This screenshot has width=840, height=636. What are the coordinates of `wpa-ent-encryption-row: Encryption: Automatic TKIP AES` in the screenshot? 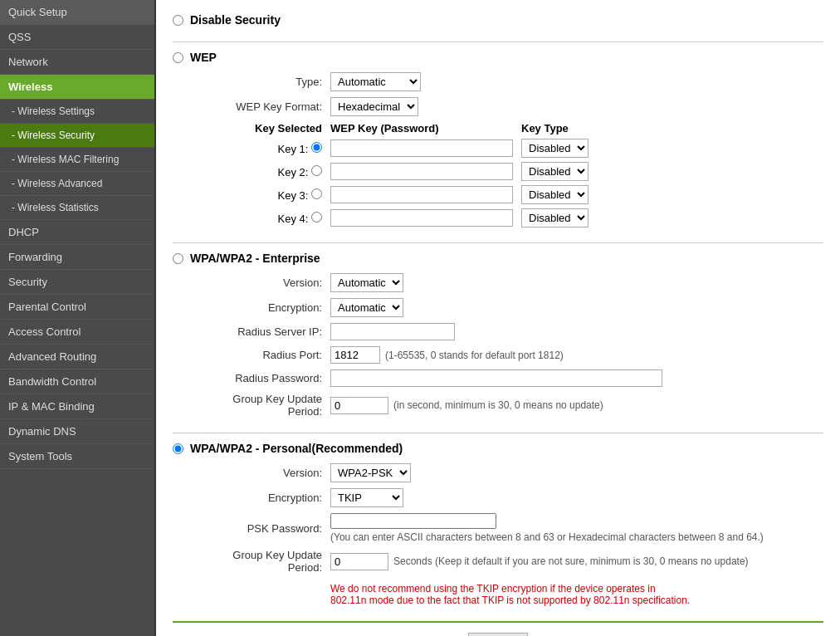 It's located at (510, 307).